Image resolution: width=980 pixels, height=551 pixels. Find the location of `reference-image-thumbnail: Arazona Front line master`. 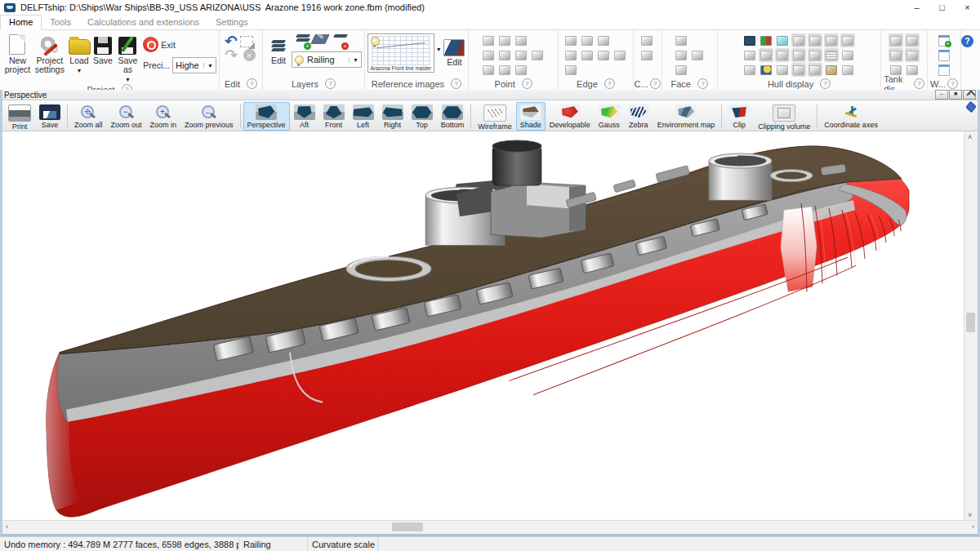

reference-image-thumbnail: Arazona Front line master is located at coordinates (401, 53).